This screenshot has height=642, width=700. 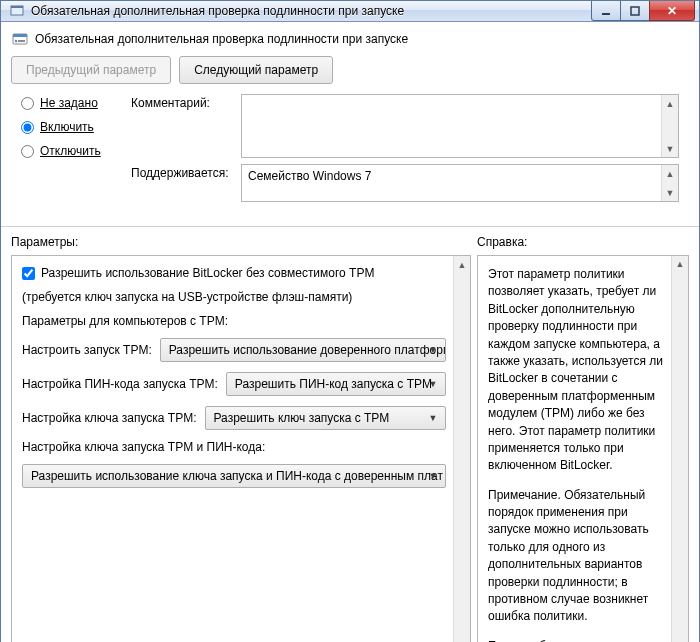 I want to click on supported-label: Поддерживается:, so click(x=186, y=183).